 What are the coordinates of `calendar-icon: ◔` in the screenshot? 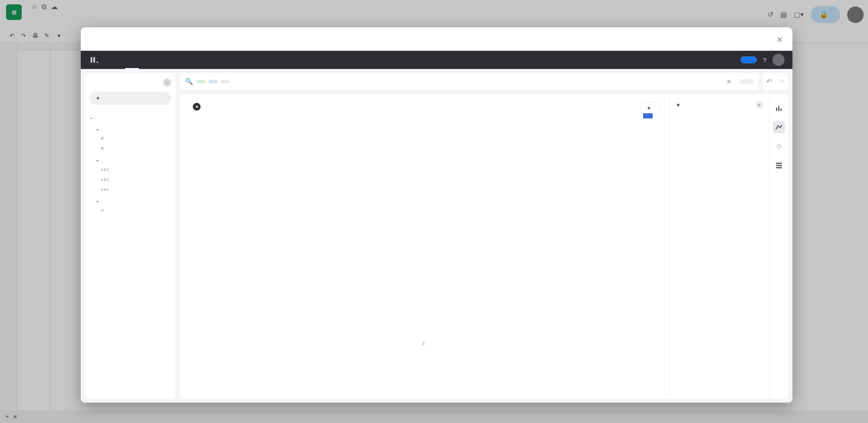 It's located at (105, 210).